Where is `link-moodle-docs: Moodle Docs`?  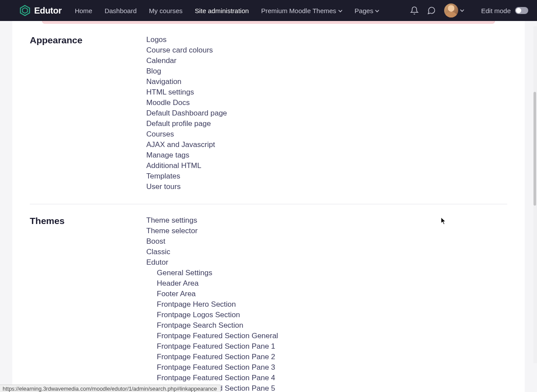
link-moodle-docs: Moodle Docs is located at coordinates (327, 102).